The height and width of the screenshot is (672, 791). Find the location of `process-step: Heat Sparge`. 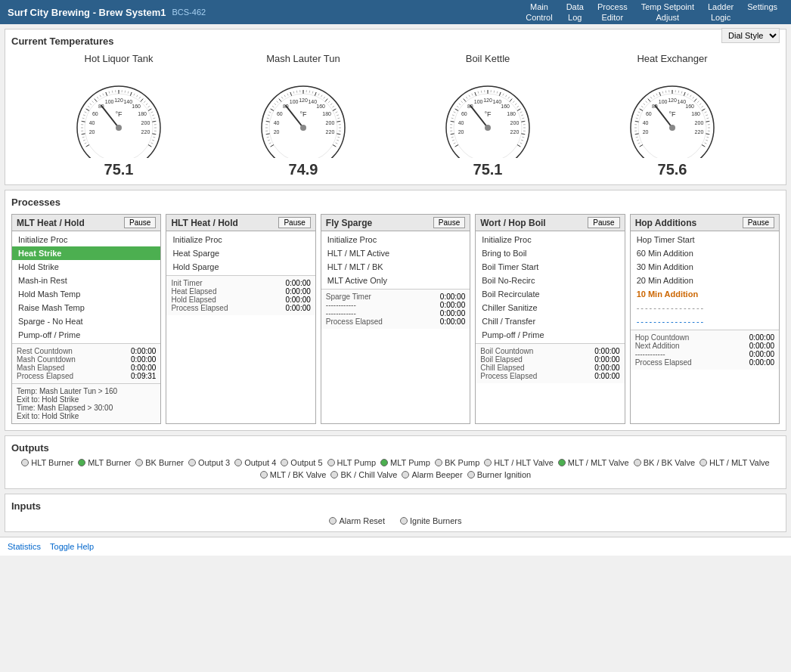

process-step: Heat Sparge is located at coordinates (240, 253).